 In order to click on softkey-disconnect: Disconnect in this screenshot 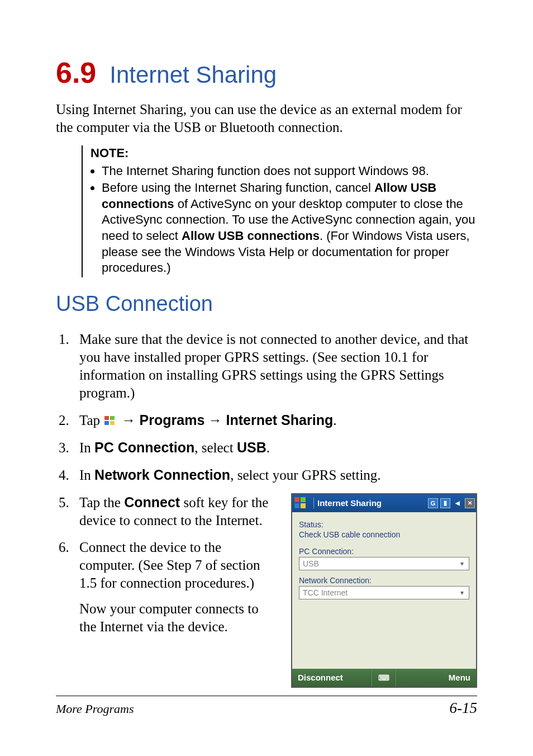, I will do `click(332, 678)`.